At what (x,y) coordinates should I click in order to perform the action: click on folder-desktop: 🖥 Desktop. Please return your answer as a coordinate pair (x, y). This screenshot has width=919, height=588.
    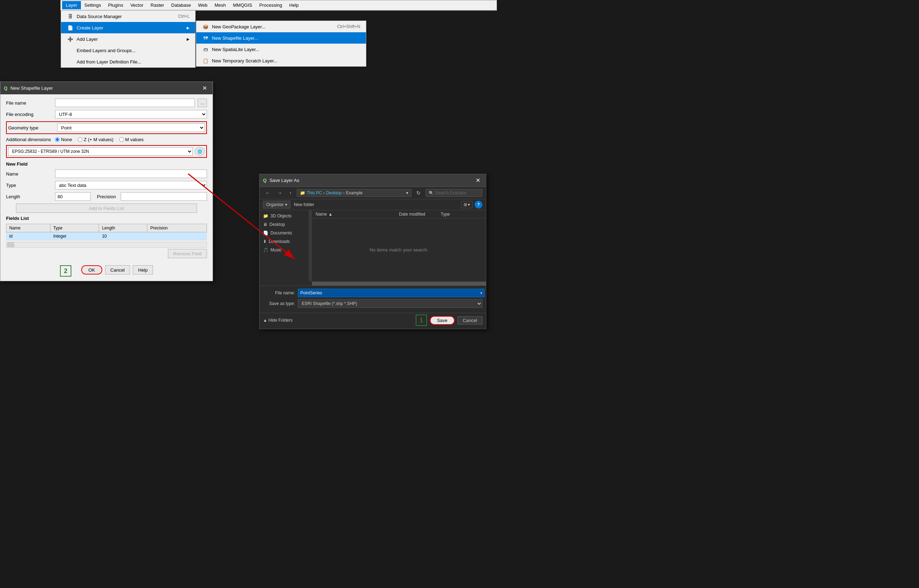
    Looking at the image, I should click on (284, 225).